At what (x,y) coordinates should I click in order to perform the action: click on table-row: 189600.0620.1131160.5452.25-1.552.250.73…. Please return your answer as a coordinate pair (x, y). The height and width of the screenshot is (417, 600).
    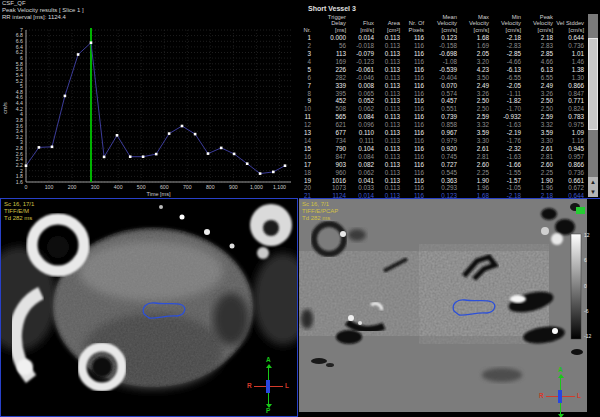
    Looking at the image, I should click on (442, 173).